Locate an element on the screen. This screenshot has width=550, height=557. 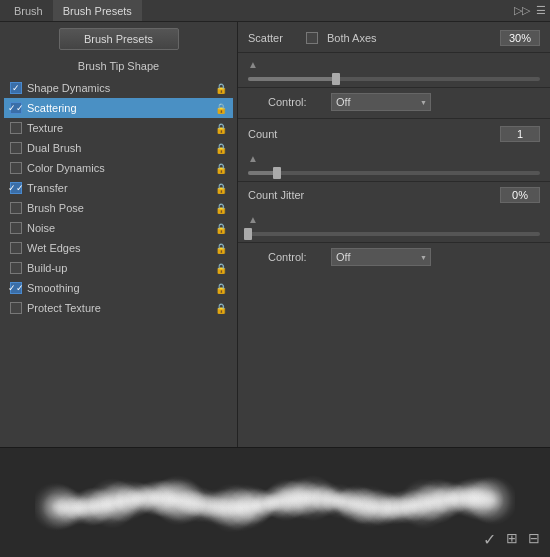
count-slider-section: ▲ is located at coordinates (394, 164).